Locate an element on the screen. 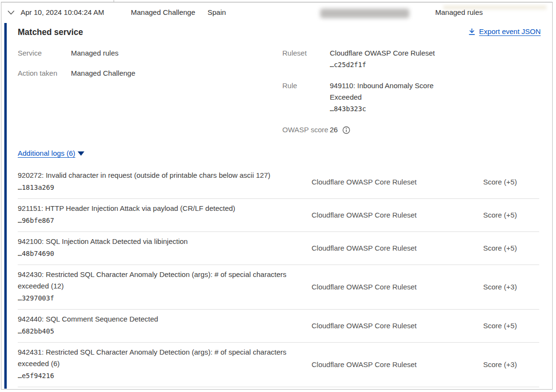 The image size is (556, 392). event-country: Spain is located at coordinates (217, 12).